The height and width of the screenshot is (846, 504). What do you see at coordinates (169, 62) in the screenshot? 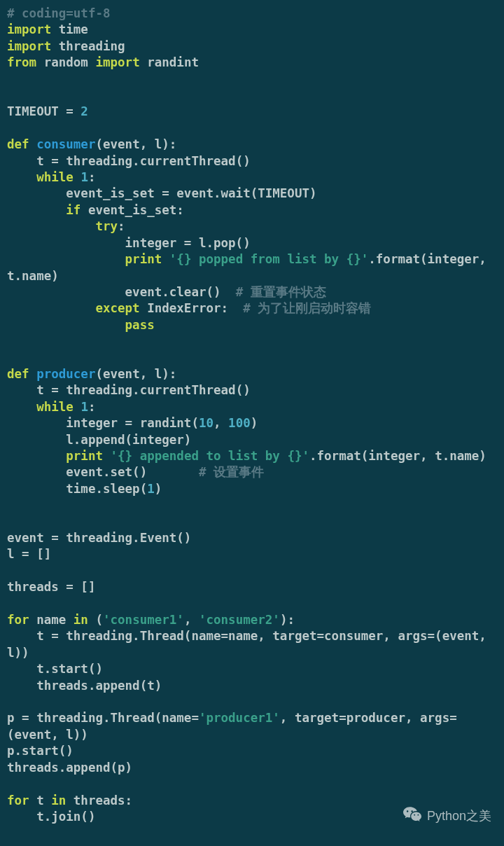
I see `mod-randint: randint` at bounding box center [169, 62].